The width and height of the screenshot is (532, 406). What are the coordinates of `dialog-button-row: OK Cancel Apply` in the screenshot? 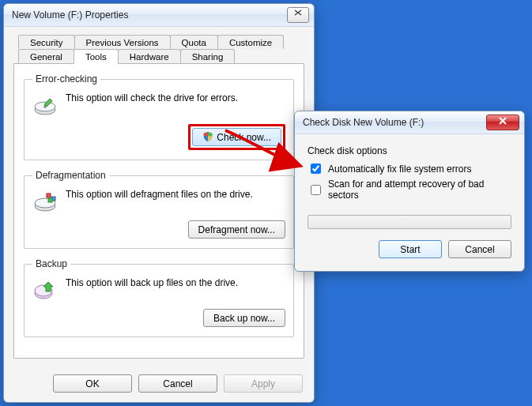 It's located at (159, 385).